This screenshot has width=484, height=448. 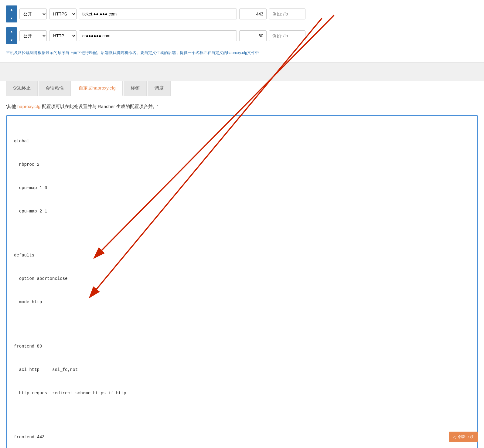 I want to click on code-line-6: defaults, so click(x=242, y=256).